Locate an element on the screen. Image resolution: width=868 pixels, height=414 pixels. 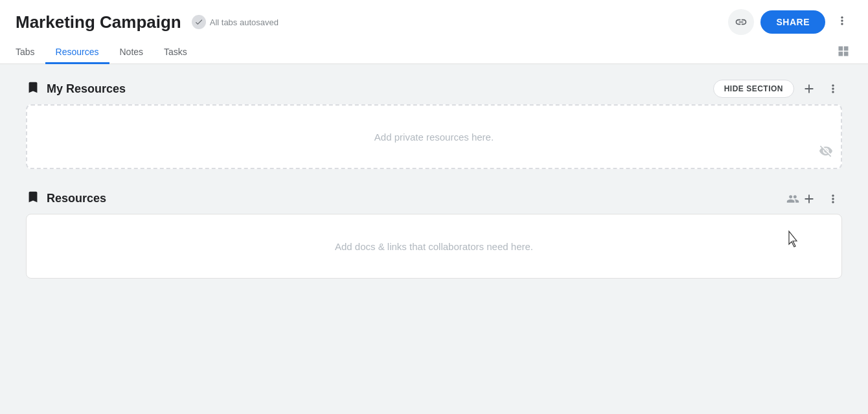
resources-add-button is located at coordinates (809, 199).